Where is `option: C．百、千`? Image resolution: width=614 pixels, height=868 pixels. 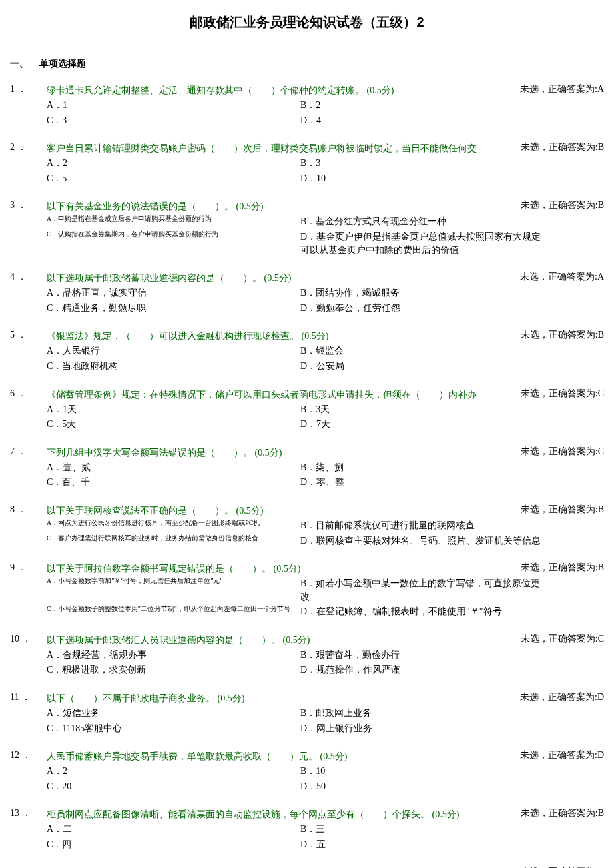
option: C．百、千 is located at coordinates (170, 482).